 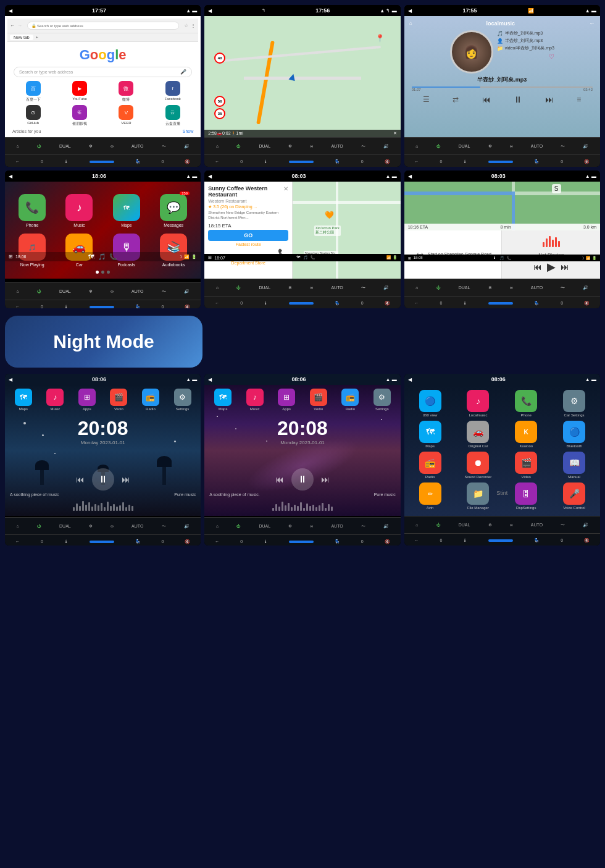 I want to click on song-item-3: video/半壶纱_刘珂矣.mp3, so click(x=530, y=48).